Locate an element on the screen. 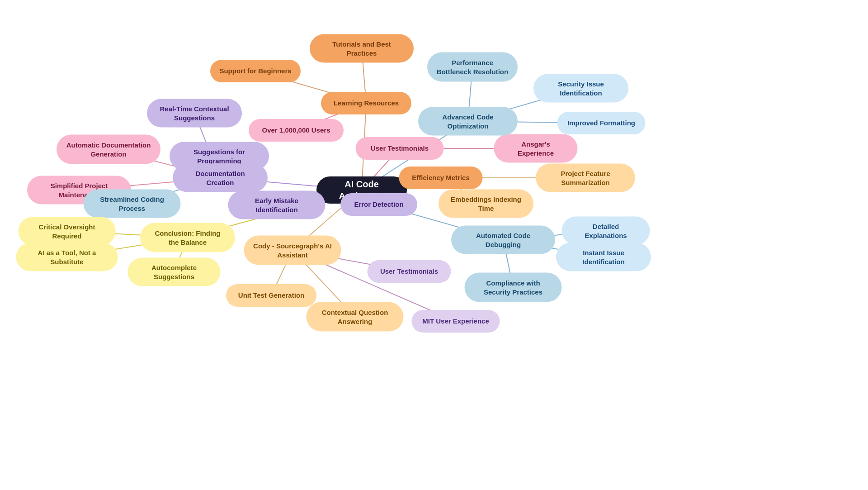  node-streamlined: Streamlined Coding Process is located at coordinates (132, 204).